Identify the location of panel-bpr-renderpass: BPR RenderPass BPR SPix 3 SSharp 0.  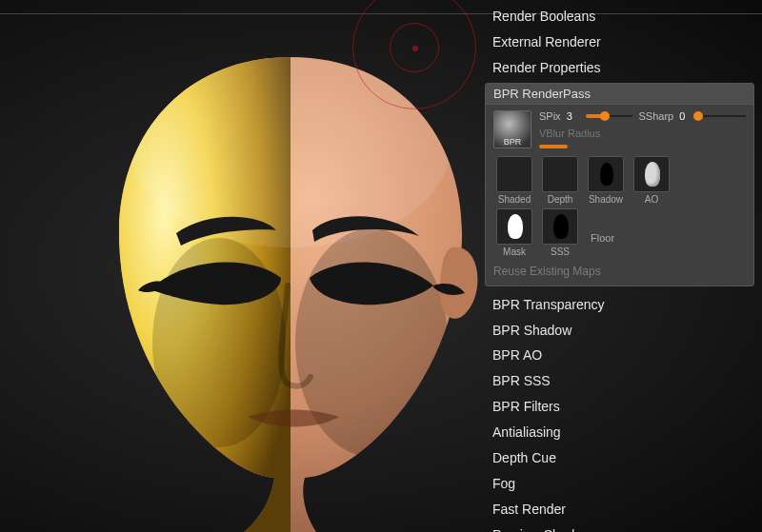
(619, 185).